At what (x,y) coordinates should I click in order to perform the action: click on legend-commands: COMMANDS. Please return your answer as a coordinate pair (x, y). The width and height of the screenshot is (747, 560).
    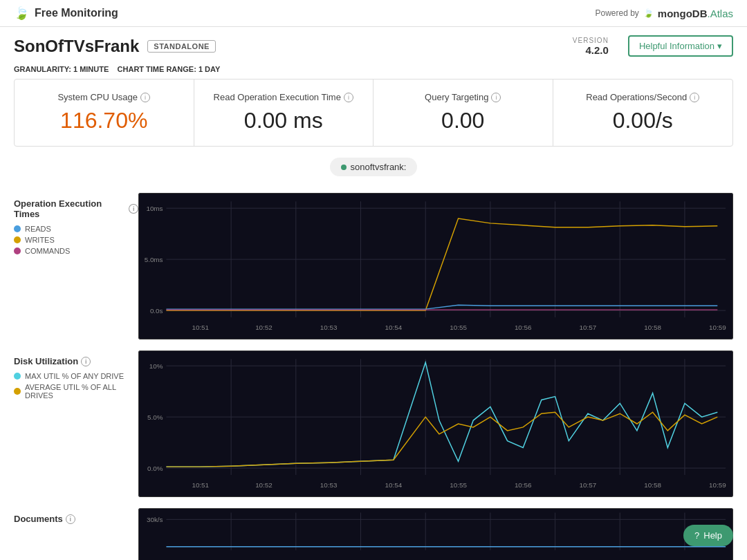
    Looking at the image, I should click on (76, 251).